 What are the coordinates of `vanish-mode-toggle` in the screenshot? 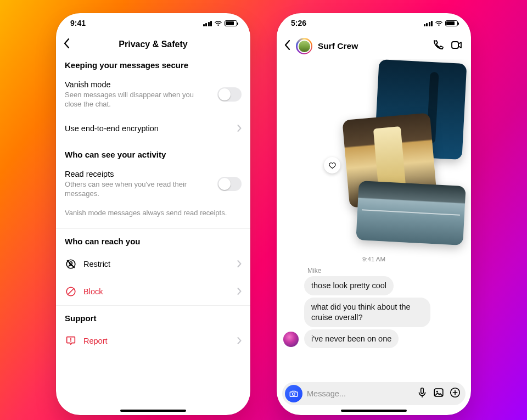 It's located at (229, 94).